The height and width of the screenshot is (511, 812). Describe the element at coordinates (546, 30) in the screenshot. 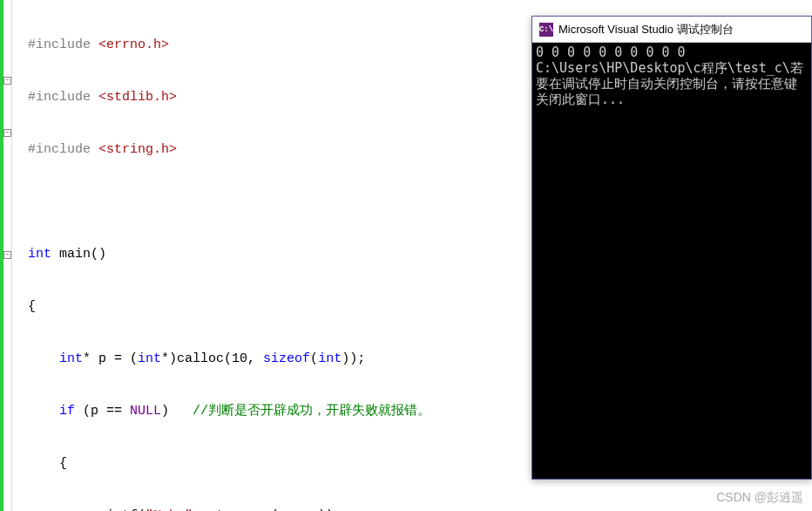

I see `vs-icon: C:\` at that location.